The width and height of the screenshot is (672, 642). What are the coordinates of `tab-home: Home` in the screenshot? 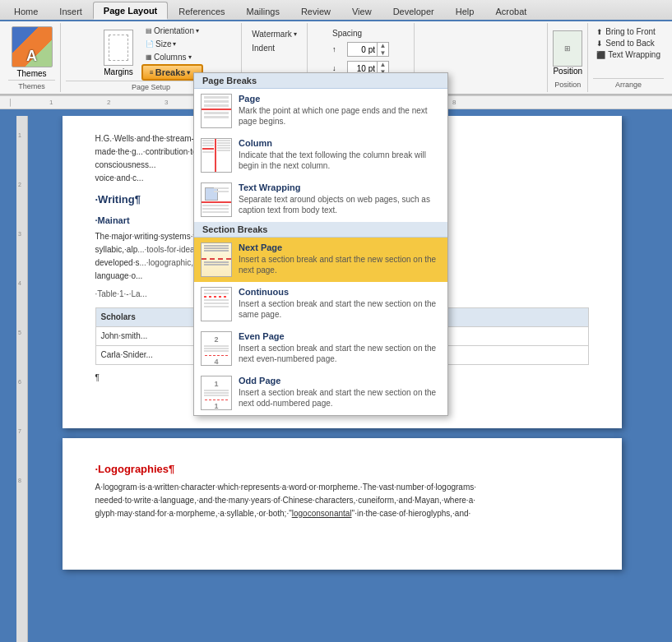 It's located at (26, 11).